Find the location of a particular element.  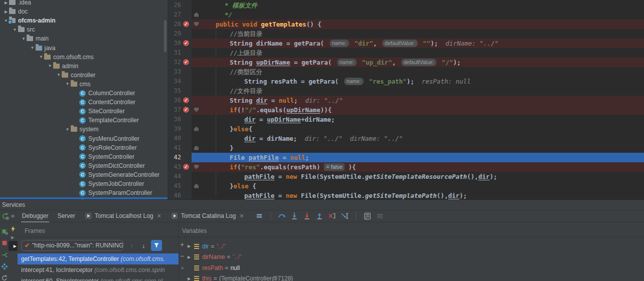

force-step-into-icon is located at coordinates (307, 216).